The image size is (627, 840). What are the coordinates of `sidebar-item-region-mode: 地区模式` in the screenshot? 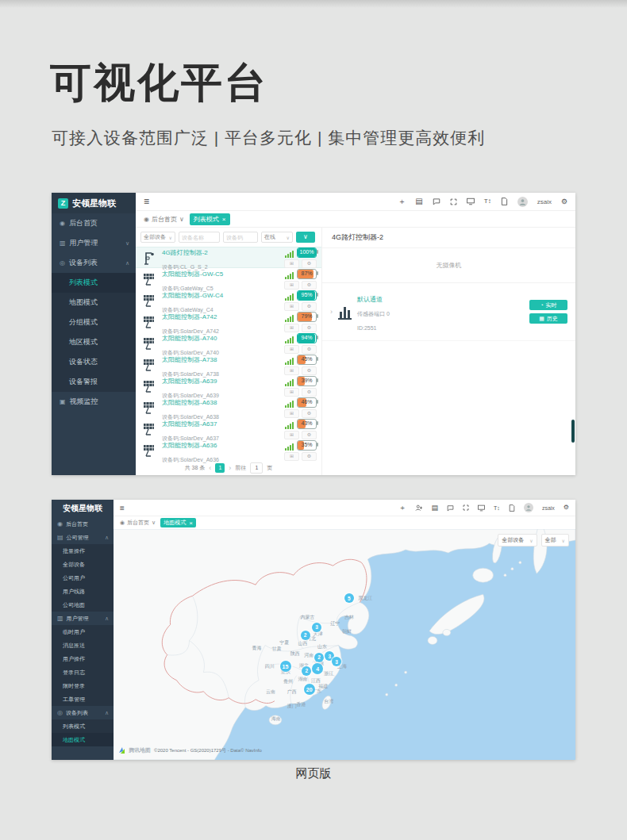 It's located at (94, 343).